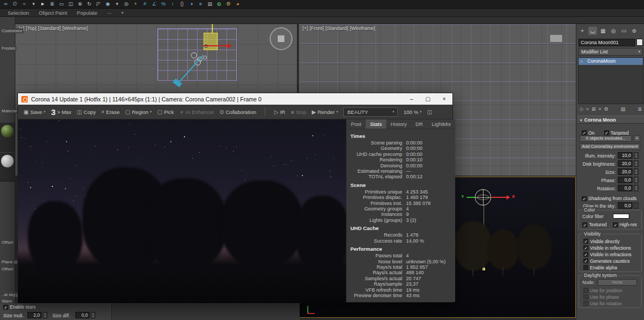  I want to click on targeted-checkbox: ✓Targeted, so click(617, 133).